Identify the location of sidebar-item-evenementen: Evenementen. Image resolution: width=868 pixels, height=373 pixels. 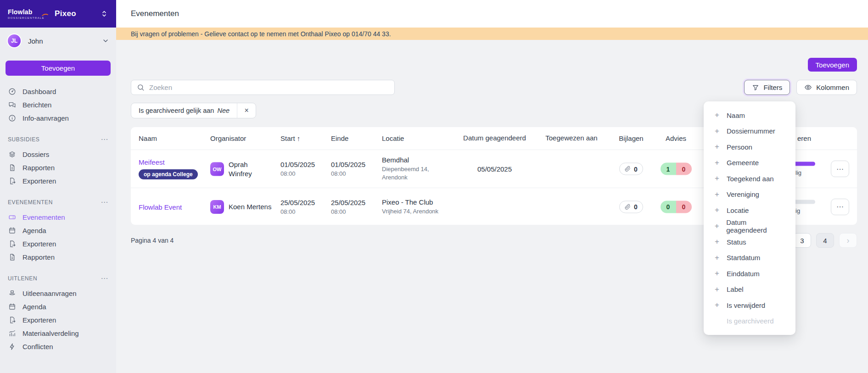
(58, 217).